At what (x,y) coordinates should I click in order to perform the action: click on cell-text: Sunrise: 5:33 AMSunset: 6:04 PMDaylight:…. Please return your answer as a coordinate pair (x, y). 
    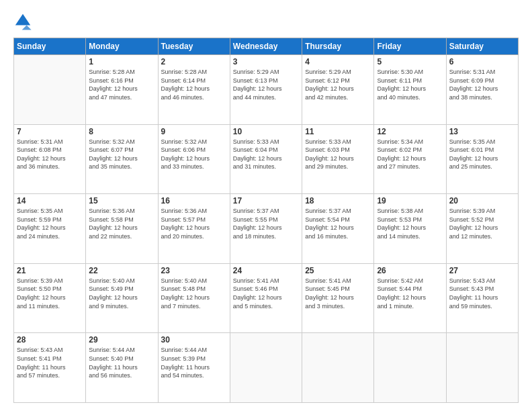
    Looking at the image, I should click on (266, 154).